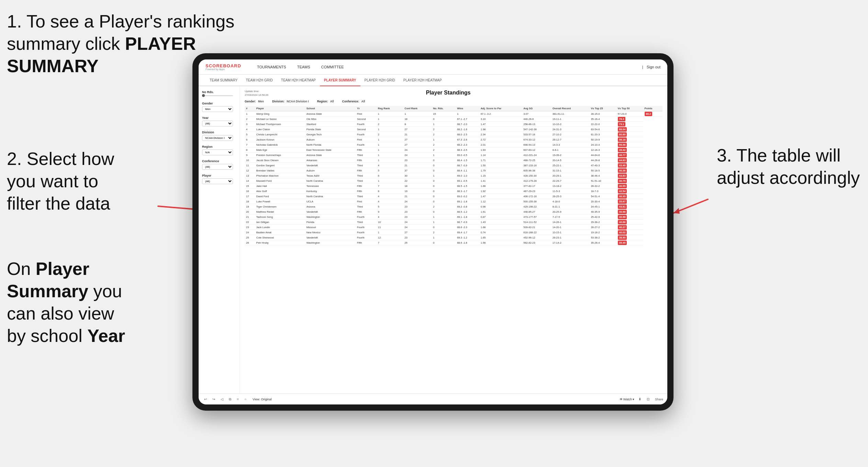 This screenshot has height=467, width=868. What do you see at coordinates (623, 227) in the screenshot?
I see `points-value: 40.27` at bounding box center [623, 227].